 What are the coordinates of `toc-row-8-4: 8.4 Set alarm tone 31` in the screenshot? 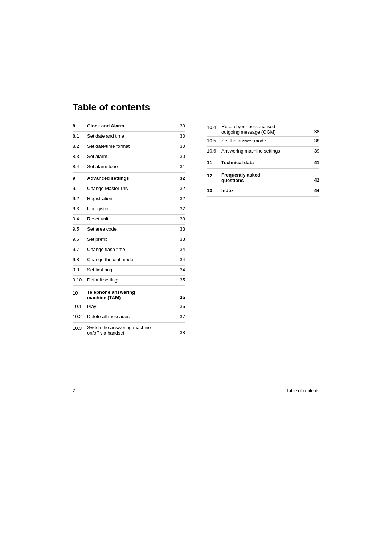 It's located at (129, 167).